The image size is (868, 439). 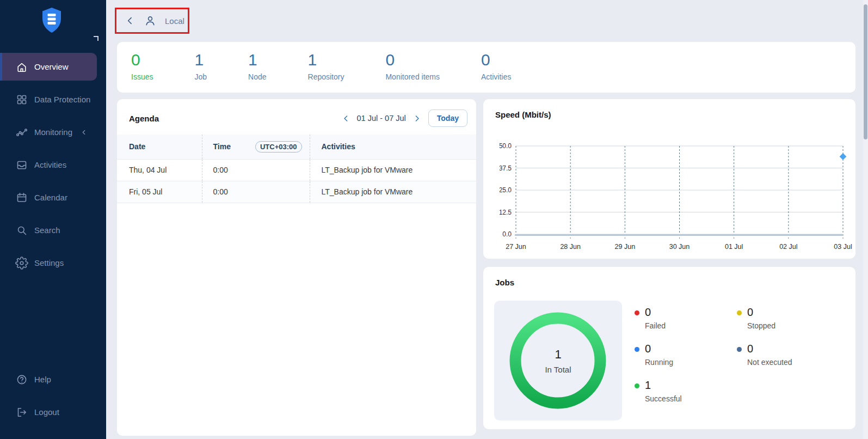 I want to click on sidebar-item-label: Help, so click(x=42, y=379).